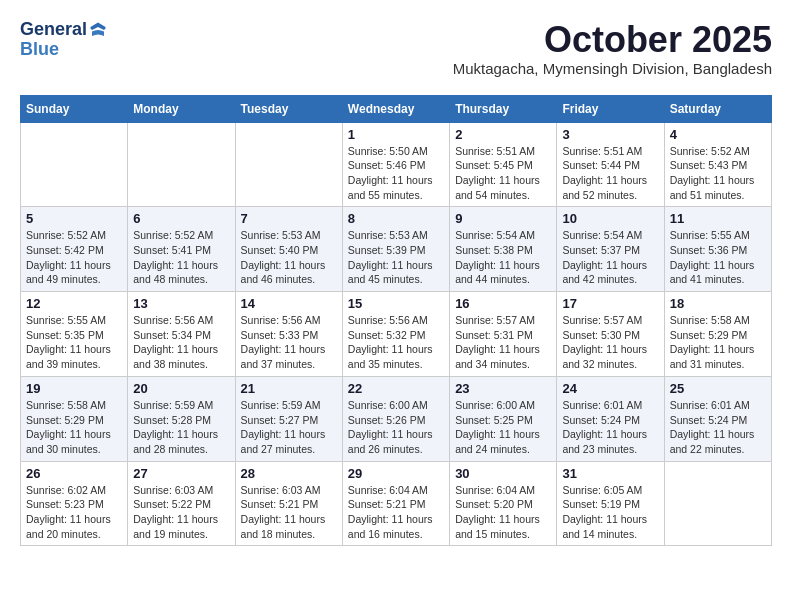  I want to click on day-number: 23, so click(503, 388).